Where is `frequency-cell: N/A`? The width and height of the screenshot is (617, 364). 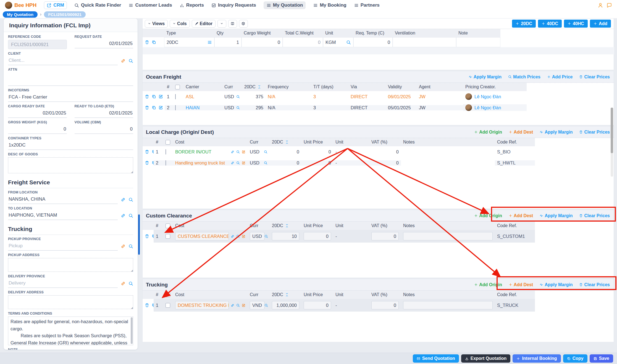
frequency-cell: N/A is located at coordinates (288, 108).